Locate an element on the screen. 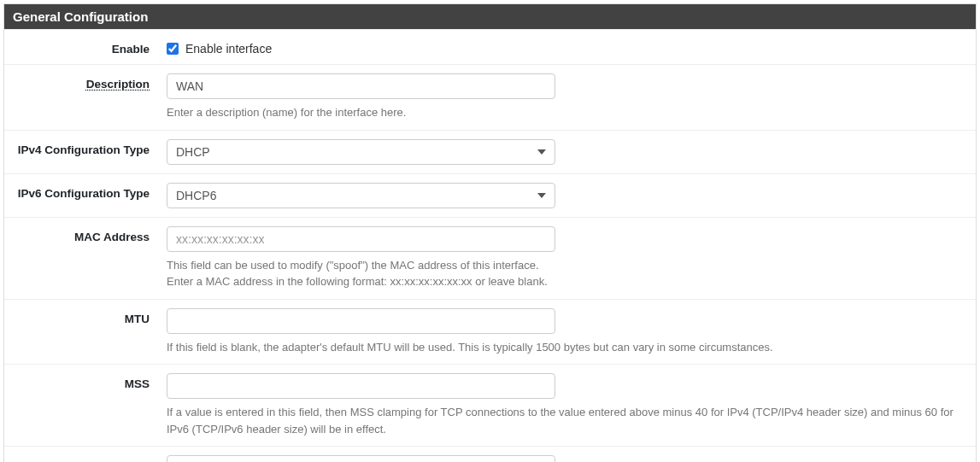 This screenshot has height=462, width=980. label-mss: MSS is located at coordinates (90, 382).